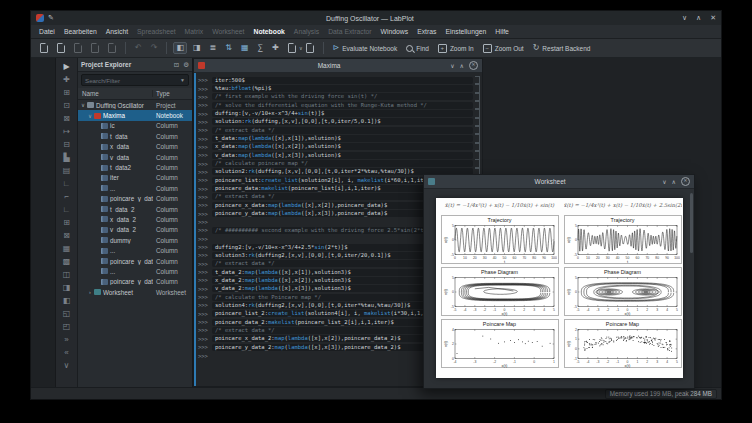  What do you see at coordinates (66, 209) in the screenshot?
I see `axis-all-icon: ∟` at bounding box center [66, 209].